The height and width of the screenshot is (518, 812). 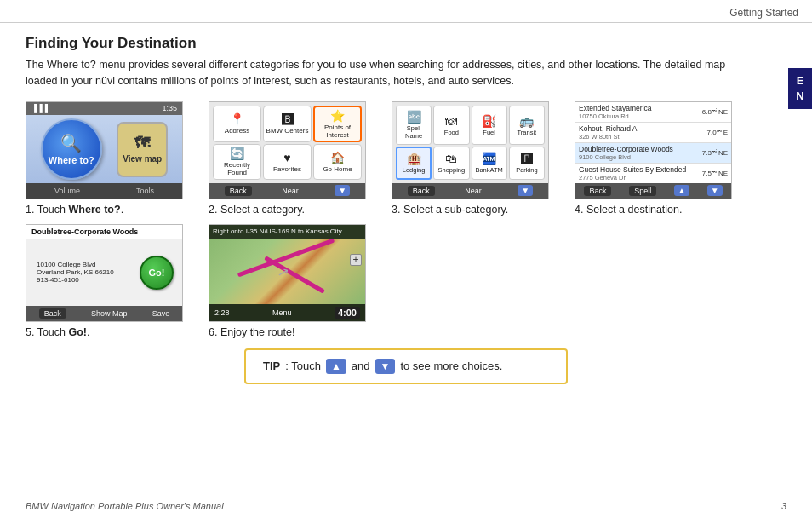 What do you see at coordinates (277, 232) in the screenshot?
I see `map-direction-text: Right onto I-35 N/US-169 N to Kansas Cit…` at bounding box center [277, 232].